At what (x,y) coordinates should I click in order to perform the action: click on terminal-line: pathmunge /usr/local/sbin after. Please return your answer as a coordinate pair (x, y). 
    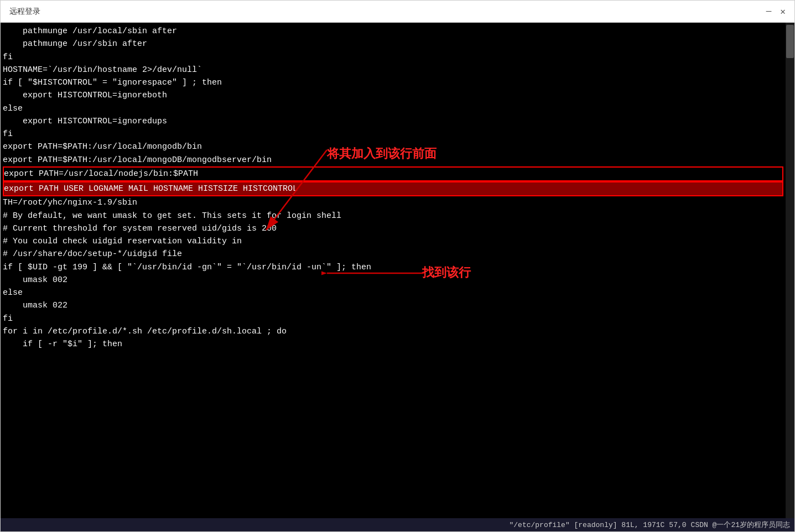
    Looking at the image, I should click on (393, 31).